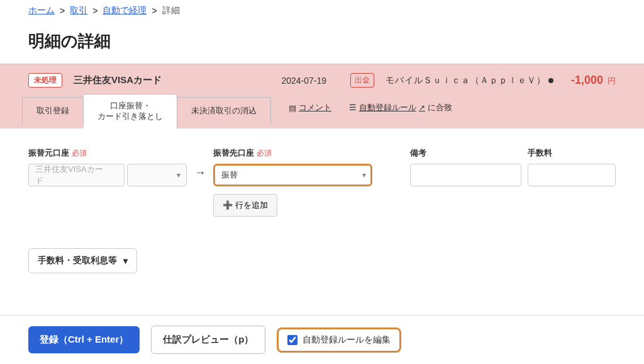 Image resolution: width=644 pixels, height=364 pixels. I want to click on page-title: 明細の詳細, so click(322, 43).